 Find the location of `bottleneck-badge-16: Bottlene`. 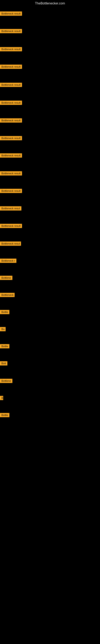

bottleneck-badge-16: Bottlene is located at coordinates (6, 278).